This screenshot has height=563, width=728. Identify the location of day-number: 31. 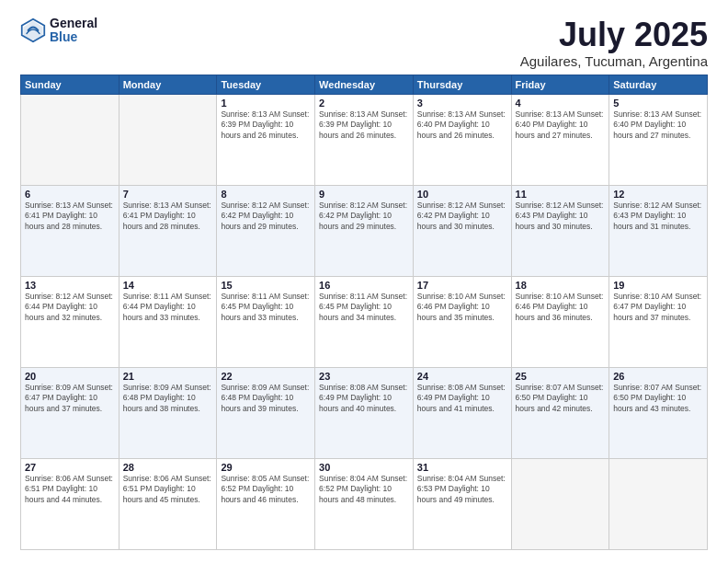
(462, 467).